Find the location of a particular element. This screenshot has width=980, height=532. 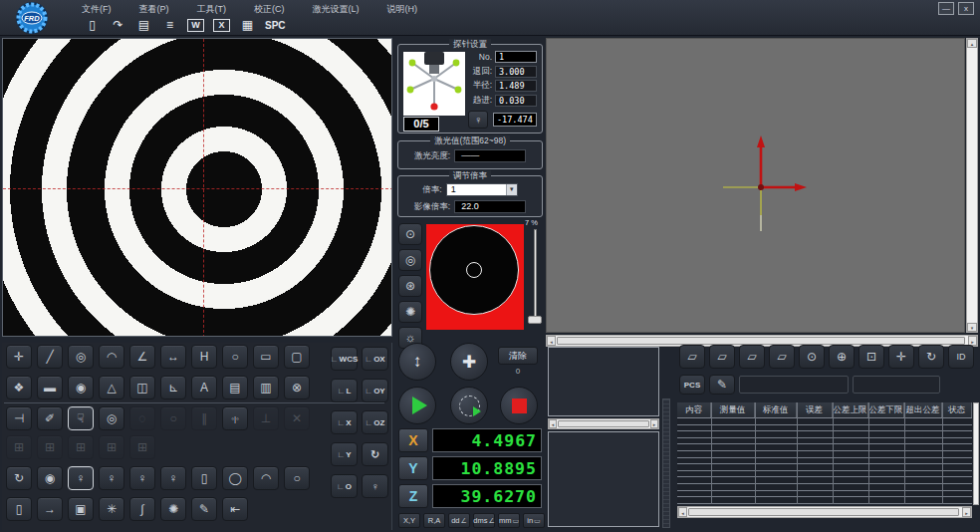

ring-light-control is located at coordinates (475, 277).